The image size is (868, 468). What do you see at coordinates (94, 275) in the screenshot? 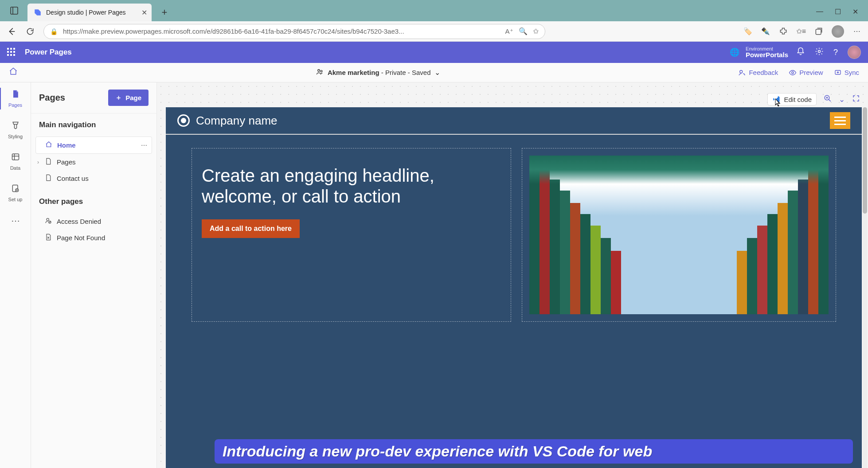
I see `pages-panel: Pages ＋ Page Main navigation Home ⋯ ›` at bounding box center [94, 275].